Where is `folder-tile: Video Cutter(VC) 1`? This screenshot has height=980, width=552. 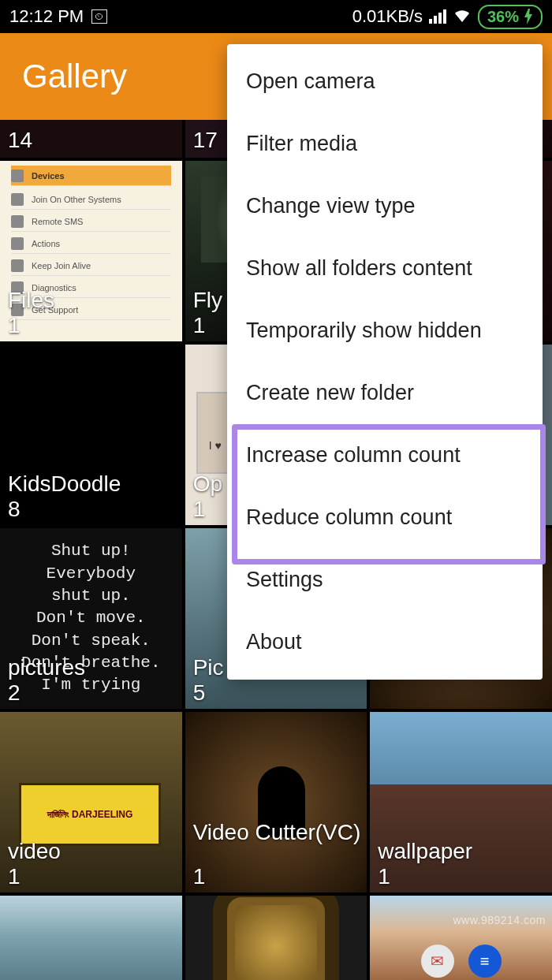 folder-tile: Video Cutter(VC) 1 is located at coordinates (276, 803).